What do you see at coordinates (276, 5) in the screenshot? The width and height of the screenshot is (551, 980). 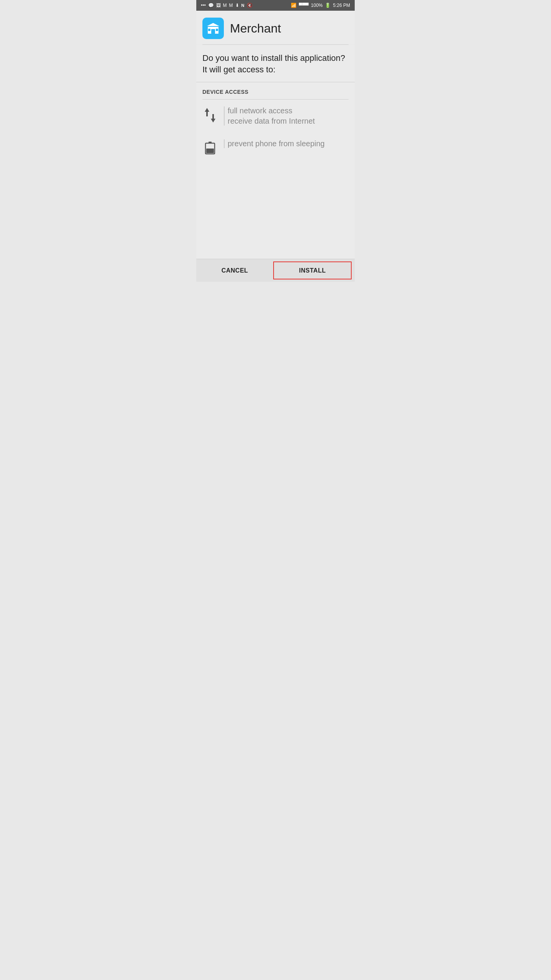 I see `status-bar: ••• 💬 🖼 M M ⬇ N 🔇 📶 ▀▀▀ 100% 🔋 5:26 PM` at bounding box center [276, 5].